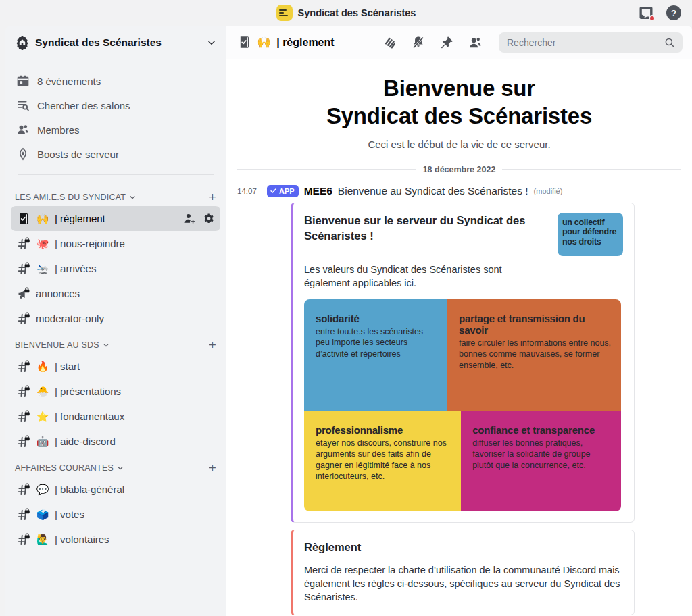 The width and height of the screenshot is (692, 616). What do you see at coordinates (273, 190) in the screenshot?
I see `check-icon` at bounding box center [273, 190].